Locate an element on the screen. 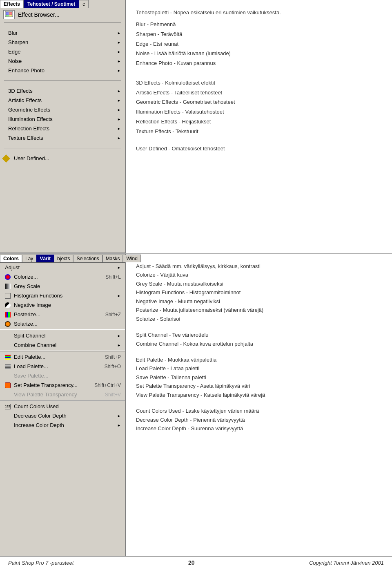  geometric-arrow: ► is located at coordinates (119, 110).